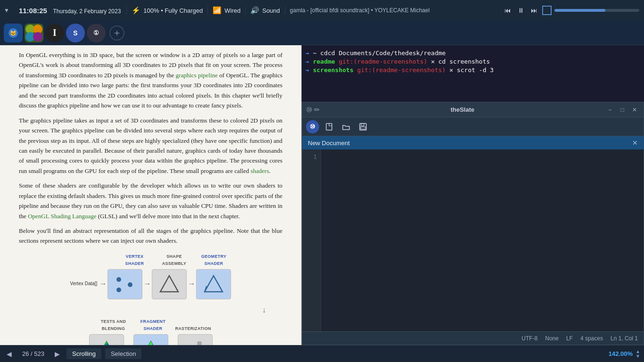 The image size is (644, 362). What do you see at coordinates (462, 109) in the screenshot?
I see `slate-title: theSlate` at bounding box center [462, 109].